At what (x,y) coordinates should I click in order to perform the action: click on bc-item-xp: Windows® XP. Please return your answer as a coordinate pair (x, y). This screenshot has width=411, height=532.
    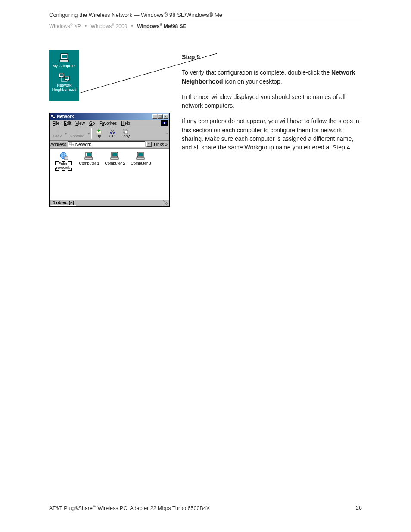
    Looking at the image, I should click on (65, 26).